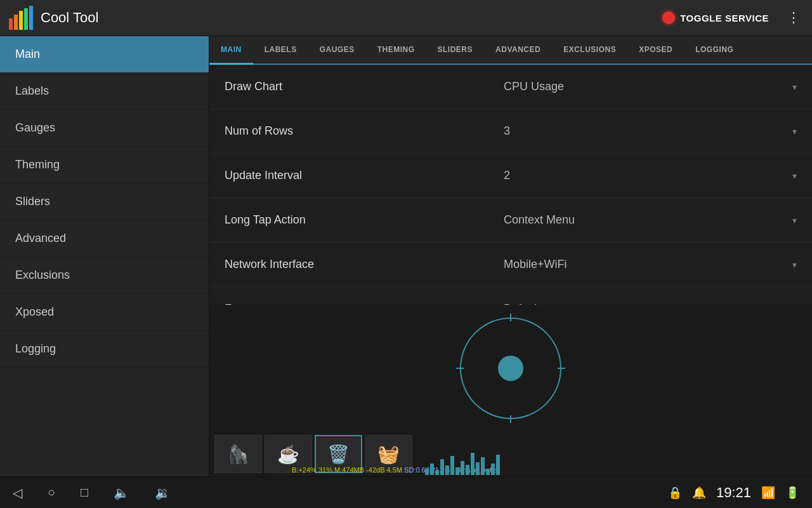 The image size is (812, 508). What do you see at coordinates (337, 51) in the screenshot?
I see `tab-gauges: GAUGES` at bounding box center [337, 51].